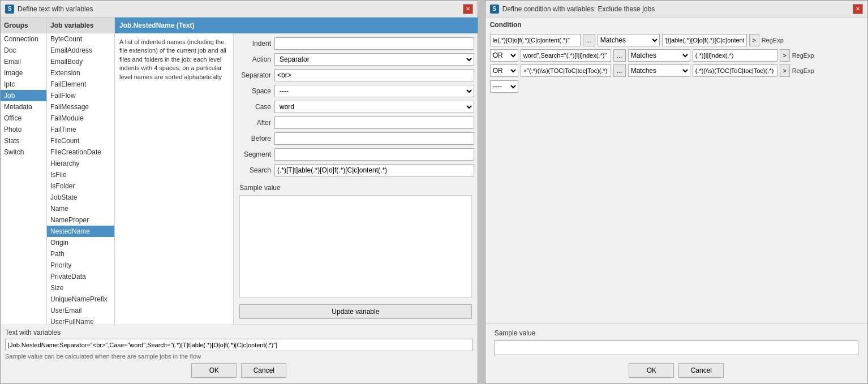 The height and width of the screenshot is (384, 868). What do you see at coordinates (355, 247) in the screenshot?
I see `sample-value-box` at bounding box center [355, 247].